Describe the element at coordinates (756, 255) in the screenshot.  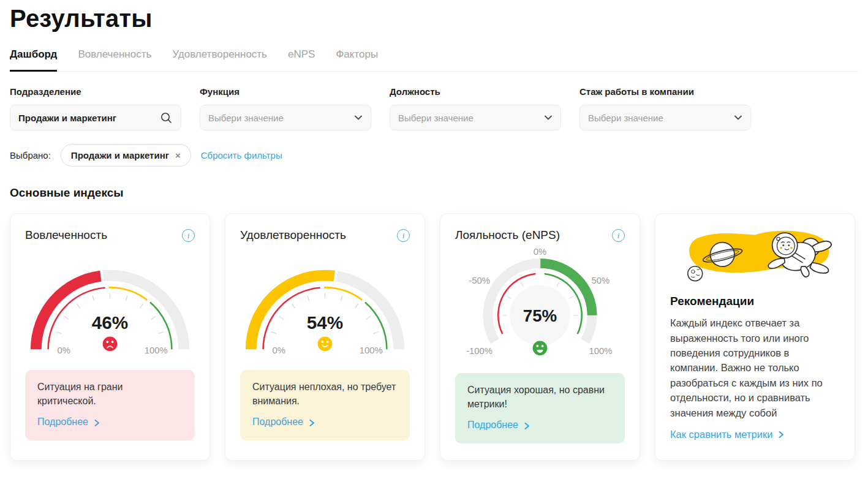
I see `cosmonaut-illustration` at that location.